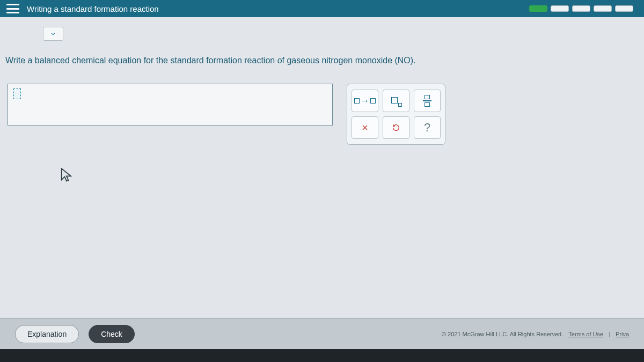 The image size is (644, 362). What do you see at coordinates (210, 61) in the screenshot?
I see `question-prompt: Write a balanced chemical equation for t…` at bounding box center [210, 61].